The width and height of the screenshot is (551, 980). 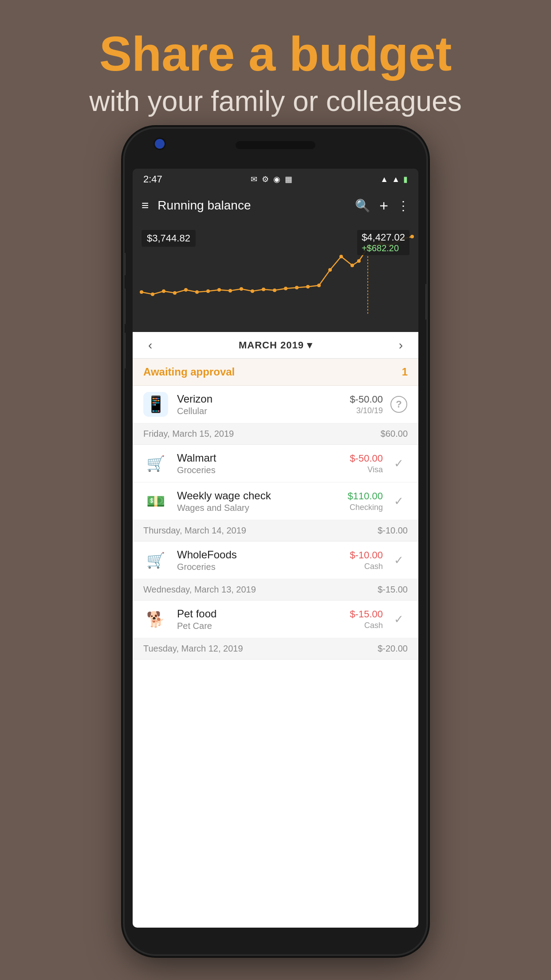 I want to click on verizon-name: Verizon, so click(x=264, y=399).